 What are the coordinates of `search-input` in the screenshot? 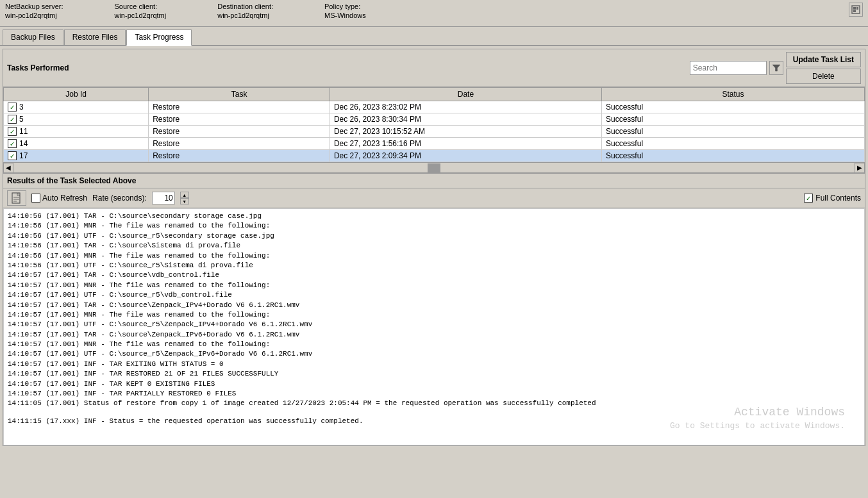 It's located at (728, 68).